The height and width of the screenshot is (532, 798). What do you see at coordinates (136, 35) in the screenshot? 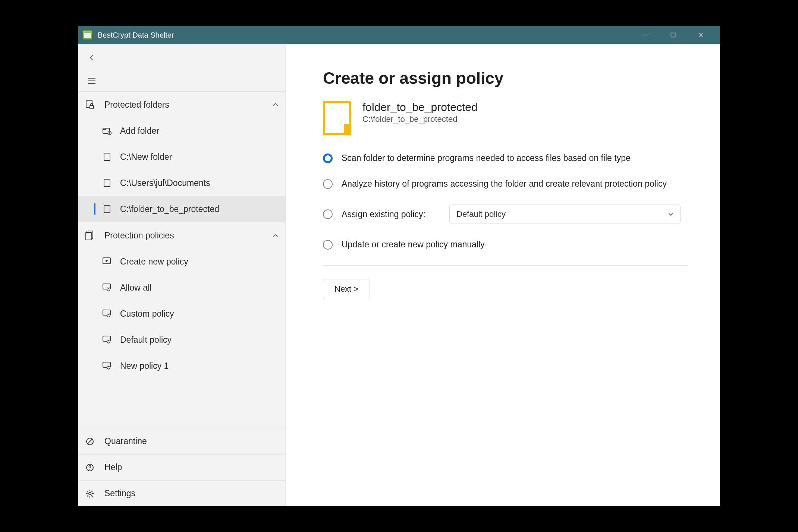
I see `app-title: BestCrypt Data Shelter` at bounding box center [136, 35].